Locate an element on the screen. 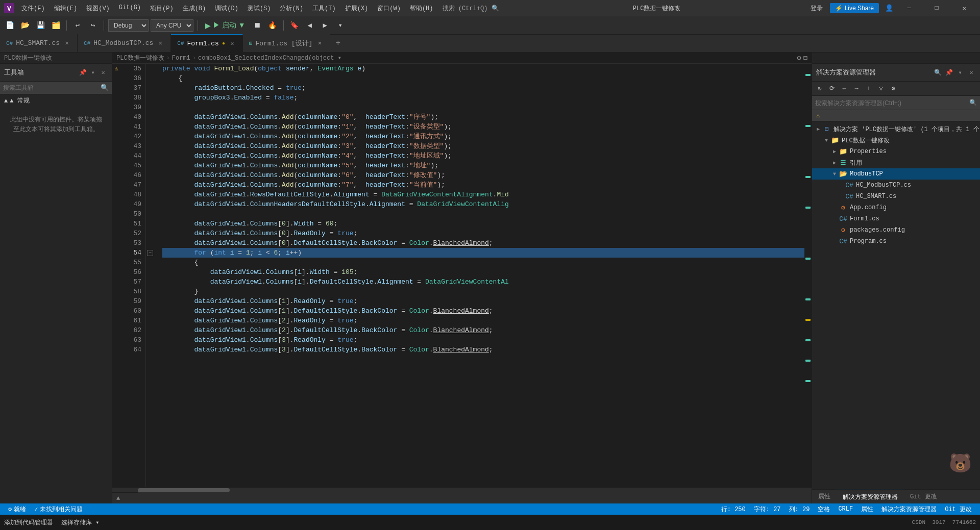  login-btn: 登录 is located at coordinates (817, 8).